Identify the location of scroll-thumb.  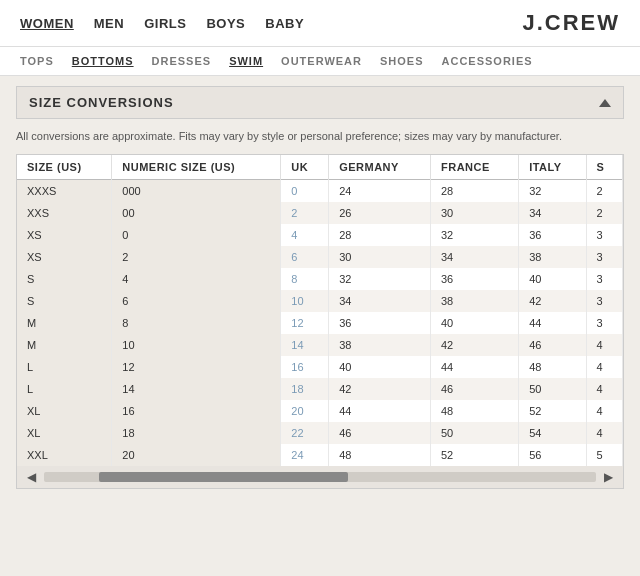
(223, 477).